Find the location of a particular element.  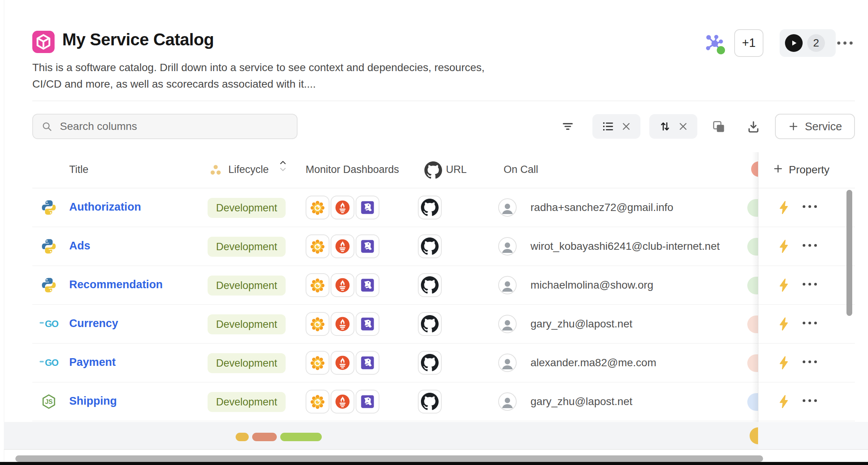

search-columns-box is located at coordinates (165, 126).